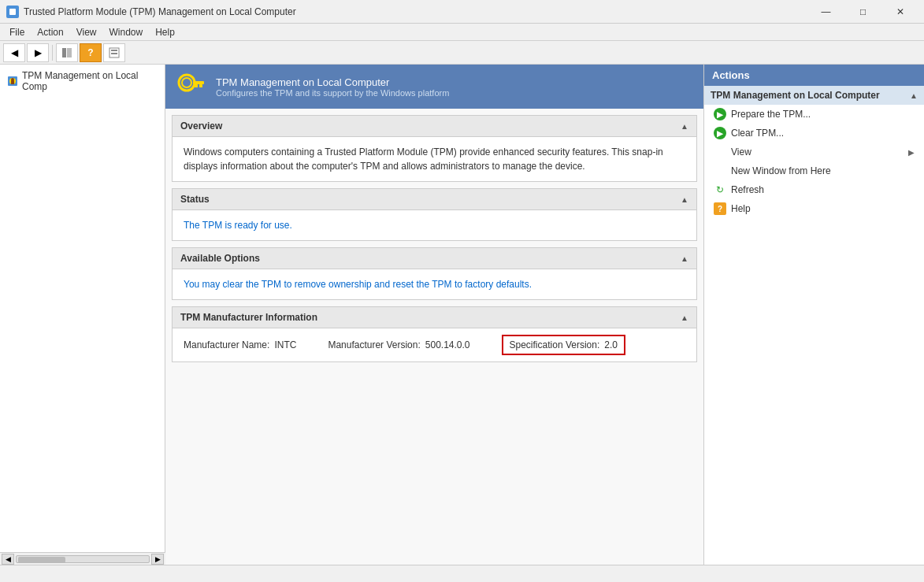 The height and width of the screenshot is (582, 924). What do you see at coordinates (151, 12) in the screenshot?
I see `title-bar-left: Trusted Platform Module (TPM) Management…` at bounding box center [151, 12].